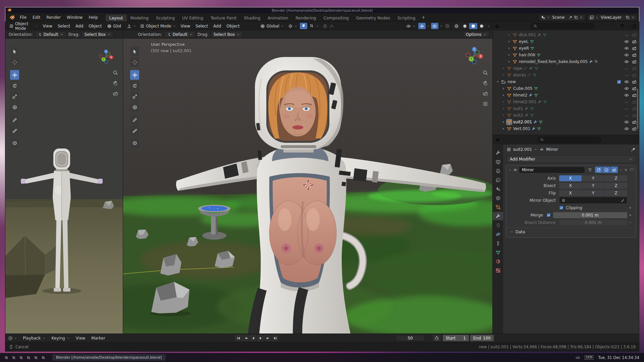 The width and height of the screenshot is (644, 362). I want to click on outliner-item-suit2: suit2, so click(566, 115).